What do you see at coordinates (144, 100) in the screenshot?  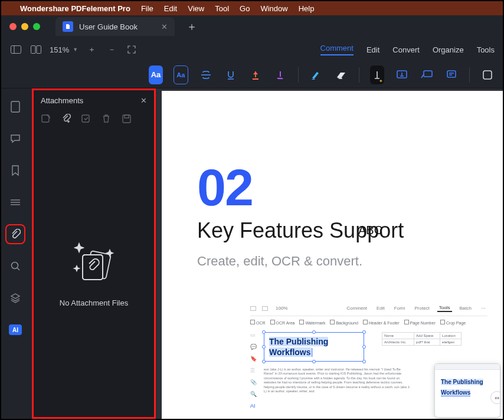 I see `panel-close-icon: ✕` at bounding box center [144, 100].